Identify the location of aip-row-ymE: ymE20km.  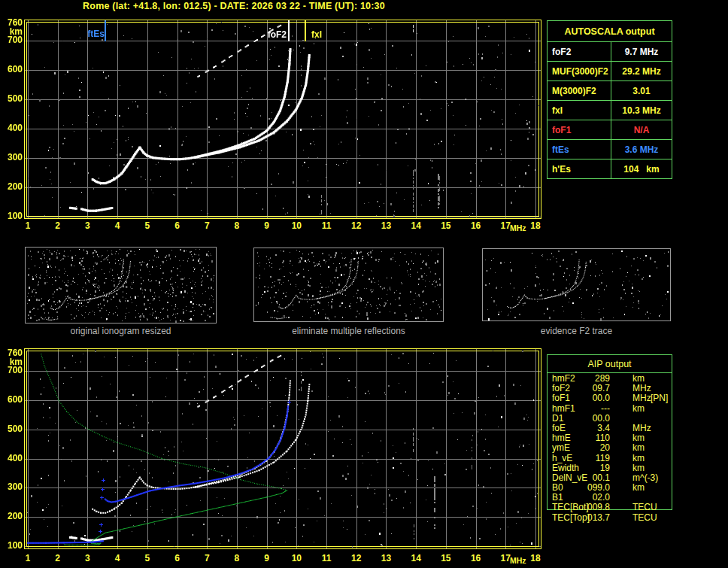
(609, 448).